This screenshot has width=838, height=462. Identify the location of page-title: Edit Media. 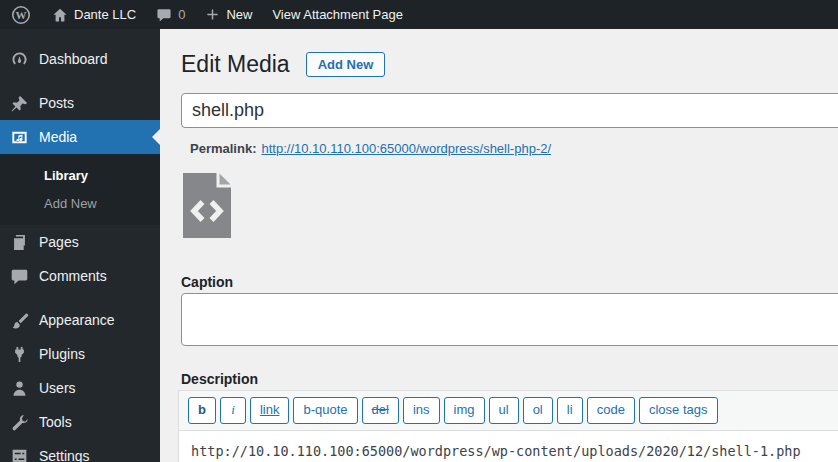
(236, 65).